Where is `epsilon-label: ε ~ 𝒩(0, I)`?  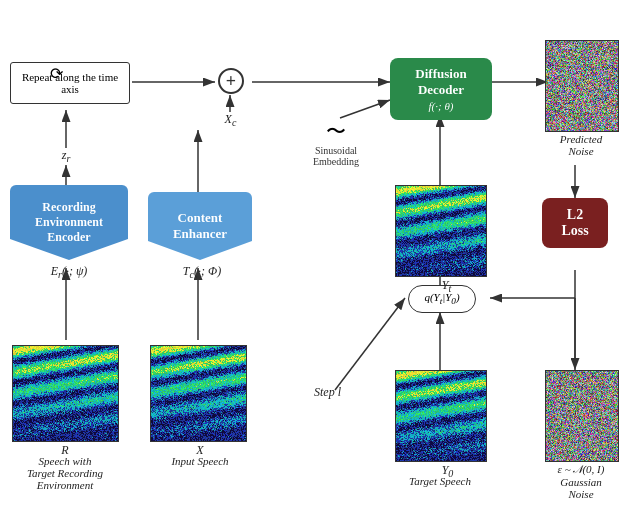
epsilon-label: ε ~ 𝒩(0, I) is located at coordinates (581, 470).